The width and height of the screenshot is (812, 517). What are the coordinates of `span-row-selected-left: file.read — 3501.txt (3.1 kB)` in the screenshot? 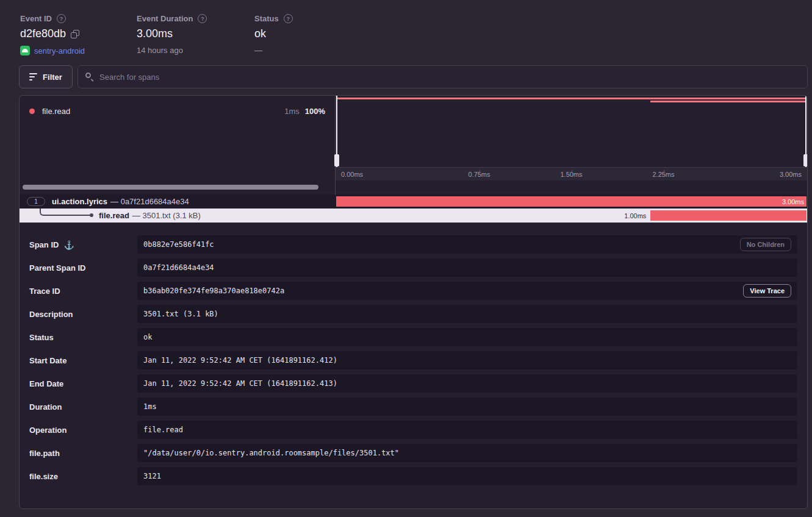 It's located at (178, 216).